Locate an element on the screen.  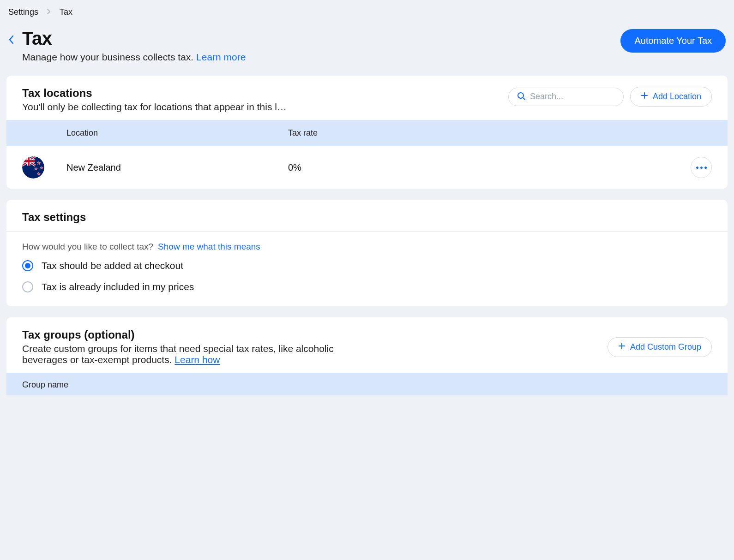
learn-how-link: Learn how is located at coordinates (197, 360).